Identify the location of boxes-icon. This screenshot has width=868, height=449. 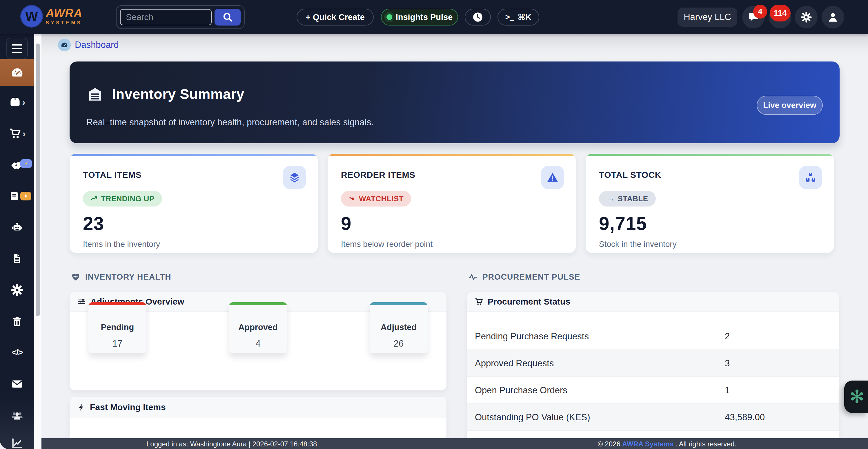
(811, 177).